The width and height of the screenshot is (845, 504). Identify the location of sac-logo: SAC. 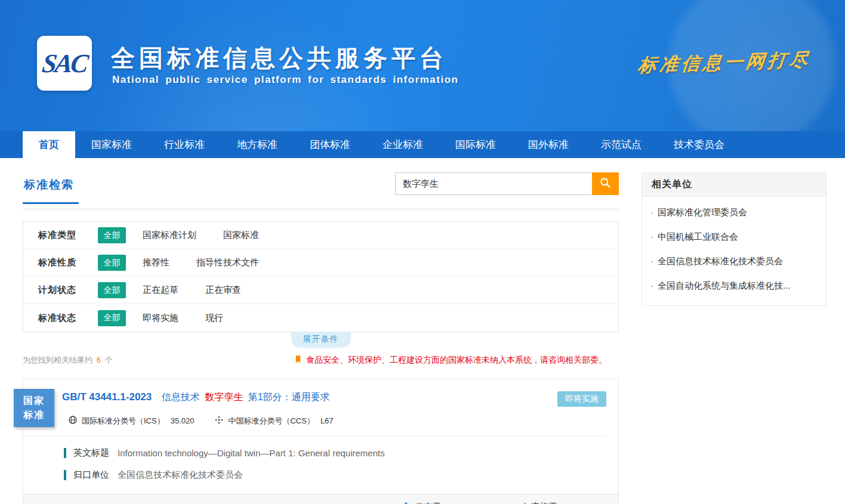
(64, 63).